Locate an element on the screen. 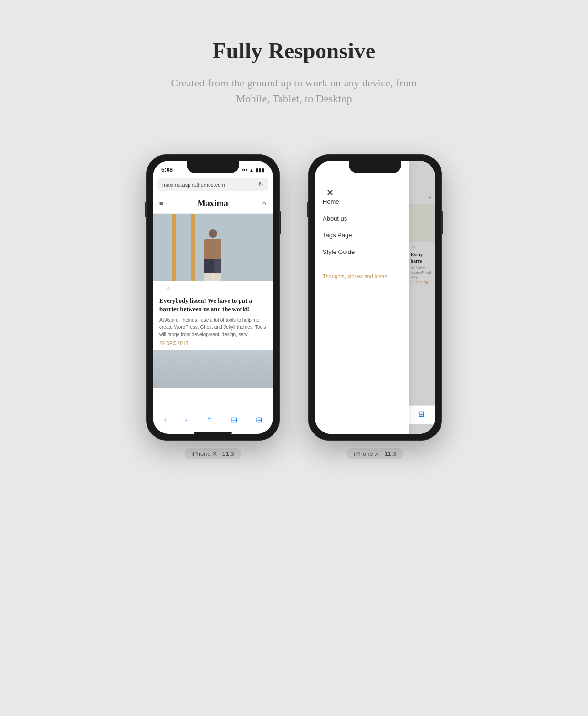 The image size is (588, 716). phone1-status-time: 5:08 is located at coordinates (167, 170).